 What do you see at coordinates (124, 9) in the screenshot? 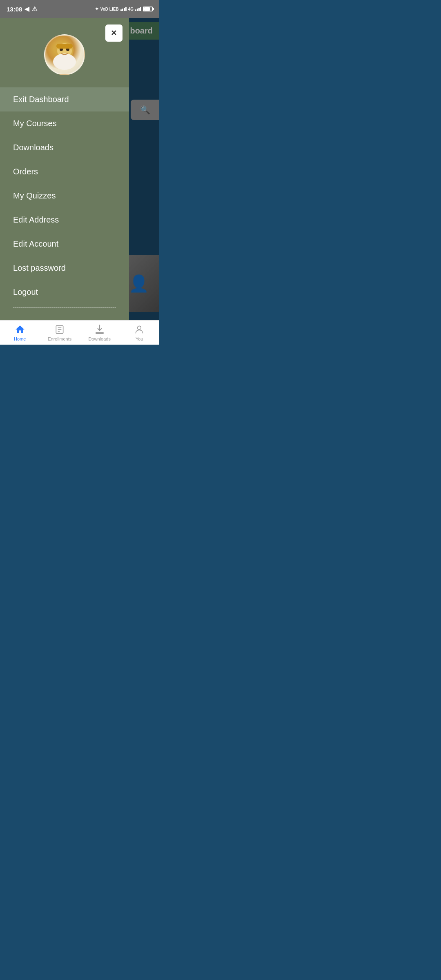
I see `status-right: ✦ VoD LiEB 4G` at bounding box center [124, 9].